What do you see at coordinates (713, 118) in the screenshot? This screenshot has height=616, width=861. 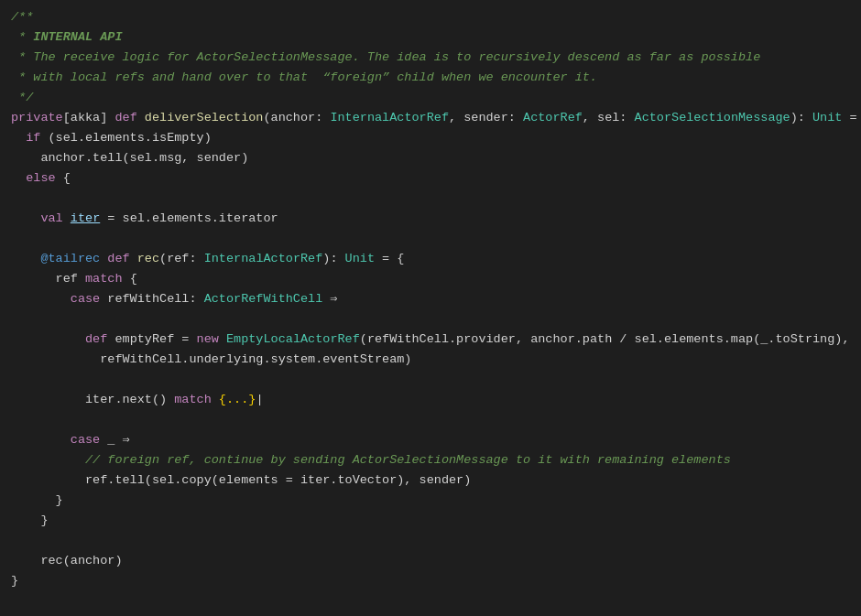 I see `type-selection: ActorSelectionMessage` at bounding box center [713, 118].